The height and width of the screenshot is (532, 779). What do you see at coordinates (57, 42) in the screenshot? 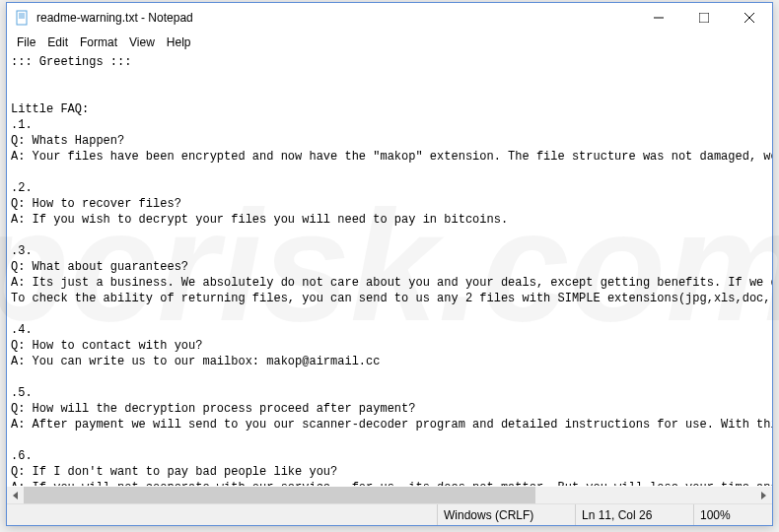
I see `menu-edit: Edit` at bounding box center [57, 42].